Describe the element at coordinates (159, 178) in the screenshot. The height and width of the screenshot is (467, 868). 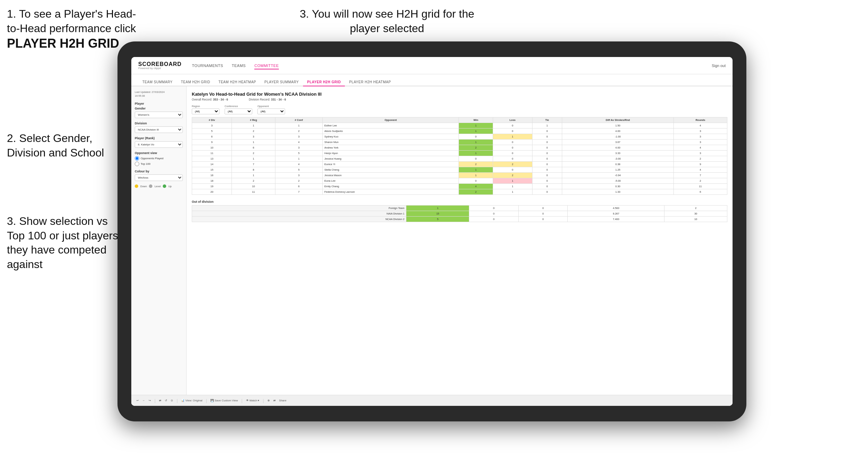
I see `colour-by-select: Win/loss` at that location.